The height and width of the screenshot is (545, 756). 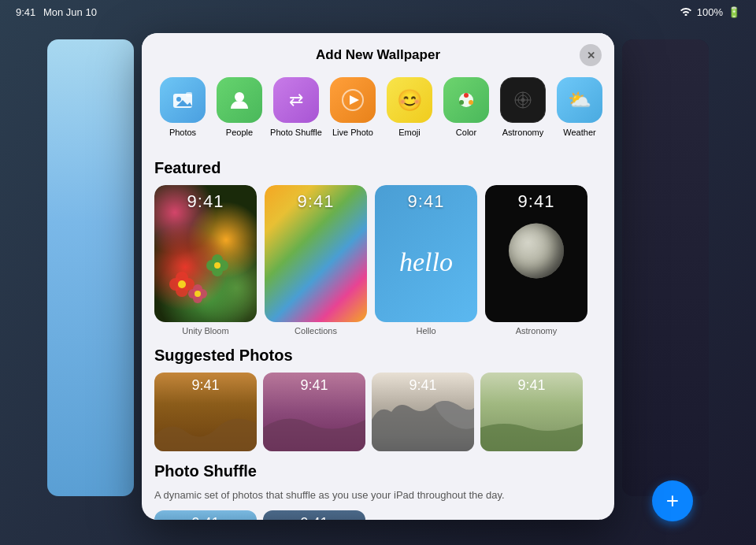 I want to click on wallpaper-preview-left, so click(x=91, y=268).